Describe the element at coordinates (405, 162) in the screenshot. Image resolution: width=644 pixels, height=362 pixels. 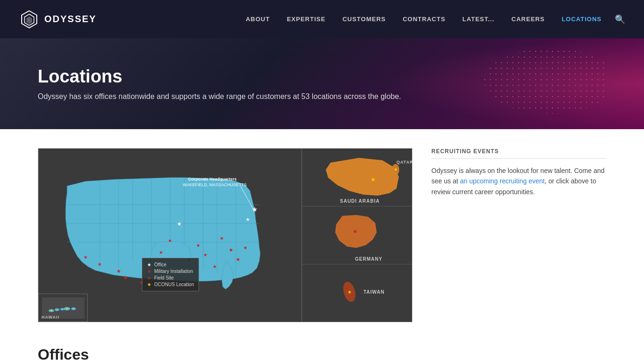
I see `svg-text: QATAR` at that location.